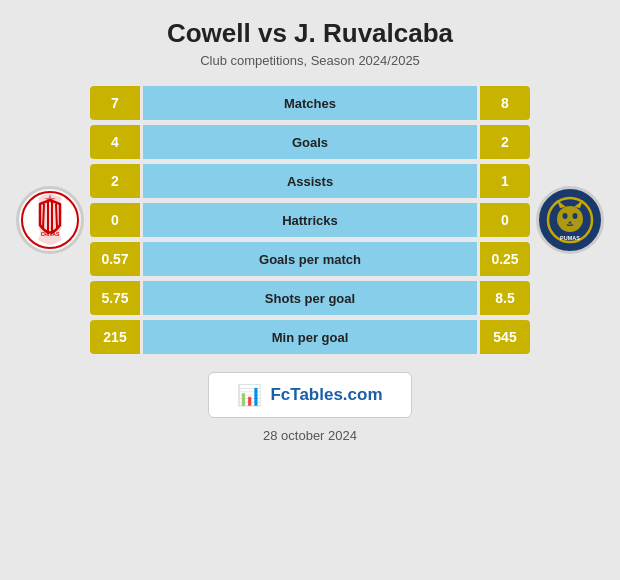  I want to click on stat-left-value: 0.57, so click(115, 259).